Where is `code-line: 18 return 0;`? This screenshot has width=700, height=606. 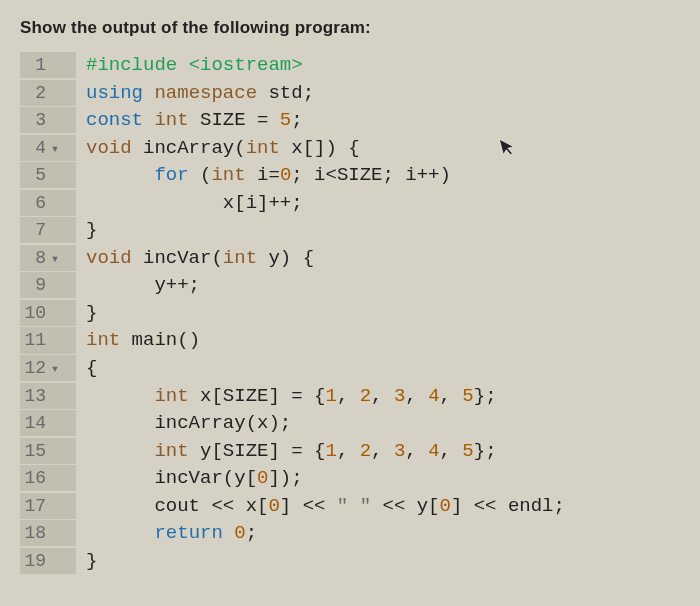 code-line: 18 return 0; is located at coordinates (350, 534).